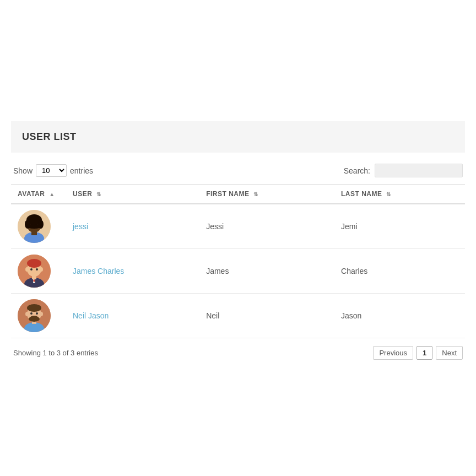 Image resolution: width=476 pixels, height=476 pixels. What do you see at coordinates (238, 271) in the screenshot?
I see `table-row: James CharlesJamesCharles` at bounding box center [238, 271].